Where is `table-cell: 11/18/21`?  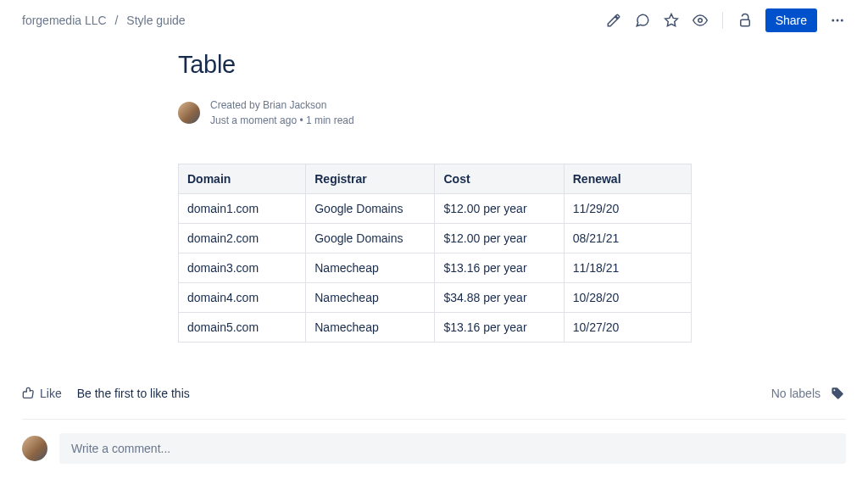 table-cell: 11/18/21 is located at coordinates (627, 268).